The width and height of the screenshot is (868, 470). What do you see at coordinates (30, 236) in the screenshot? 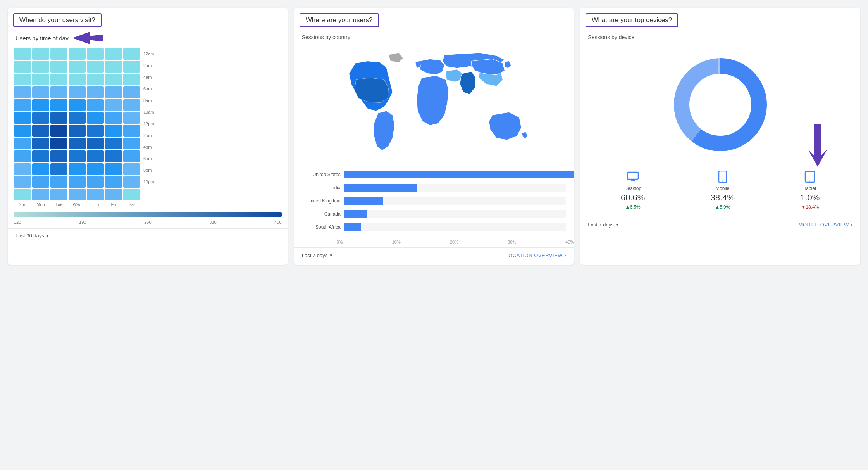
I see `card1-footer-text: Last 30 days` at bounding box center [30, 236].